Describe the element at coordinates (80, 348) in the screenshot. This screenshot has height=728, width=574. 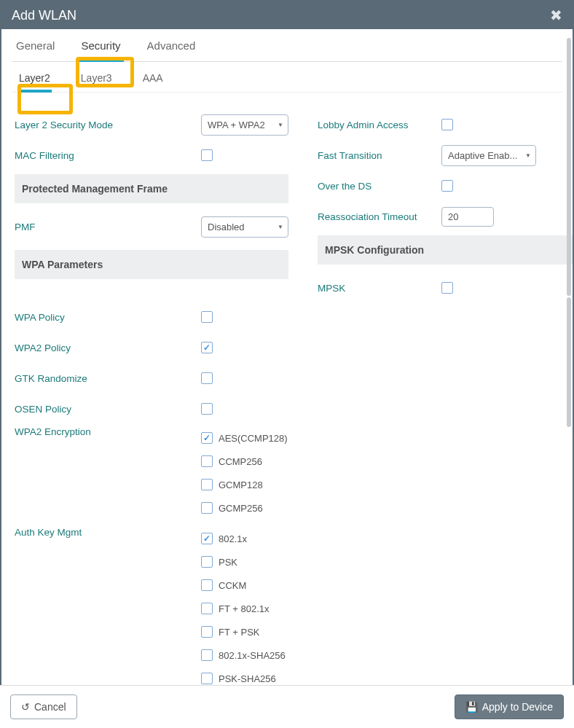
I see `wpa2-policy-label: WPA2 Policy` at that location.